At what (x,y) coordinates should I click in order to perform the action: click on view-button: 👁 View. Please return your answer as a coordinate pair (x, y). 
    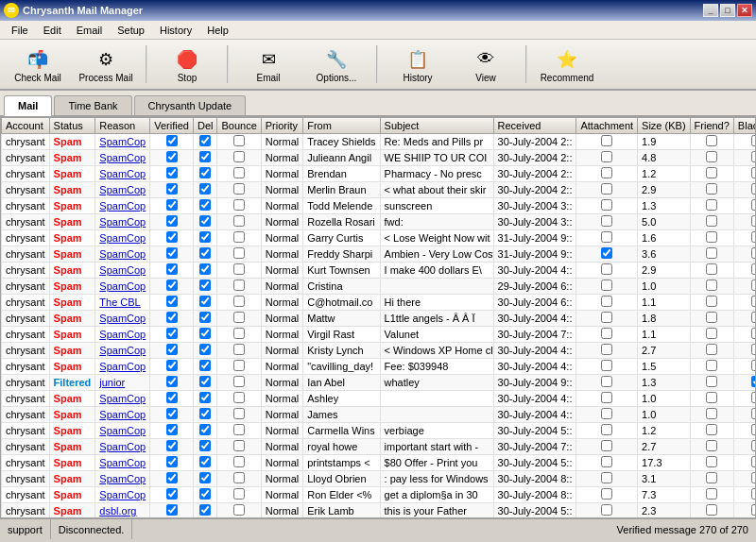
    Looking at the image, I should click on (486, 64).